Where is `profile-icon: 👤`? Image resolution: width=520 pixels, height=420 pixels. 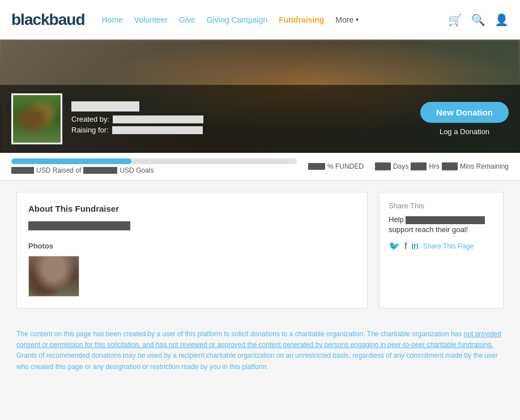 profile-icon: 👤 is located at coordinates (502, 20).